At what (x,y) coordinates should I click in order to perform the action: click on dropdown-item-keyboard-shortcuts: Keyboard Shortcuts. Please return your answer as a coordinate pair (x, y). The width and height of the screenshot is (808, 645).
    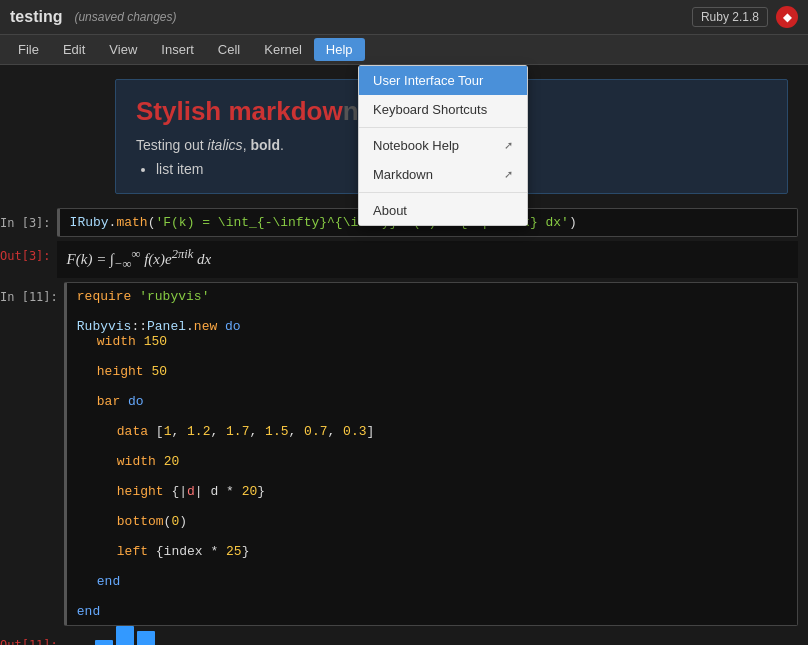
    Looking at the image, I should click on (443, 110).